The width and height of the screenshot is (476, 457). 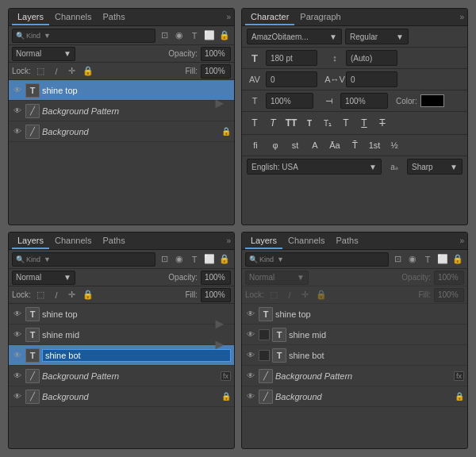 I want to click on tab-paths-bl: Paths, so click(x=114, y=241).